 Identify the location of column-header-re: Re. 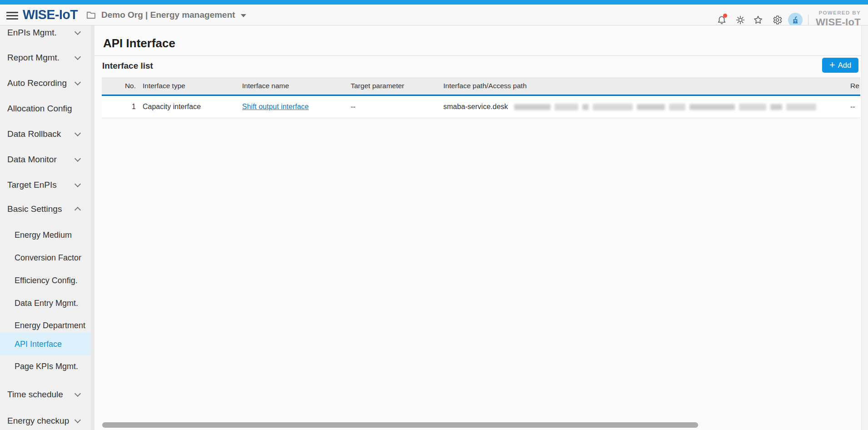
(855, 86).